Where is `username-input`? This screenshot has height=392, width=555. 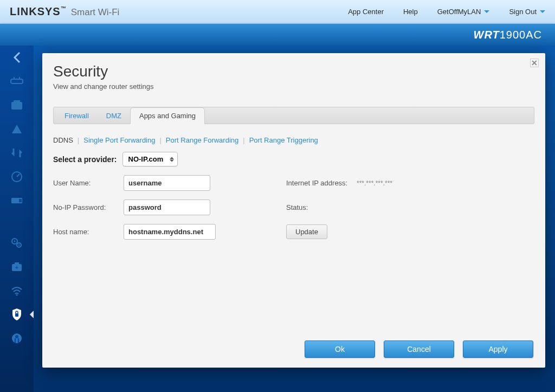 username-input is located at coordinates (167, 183).